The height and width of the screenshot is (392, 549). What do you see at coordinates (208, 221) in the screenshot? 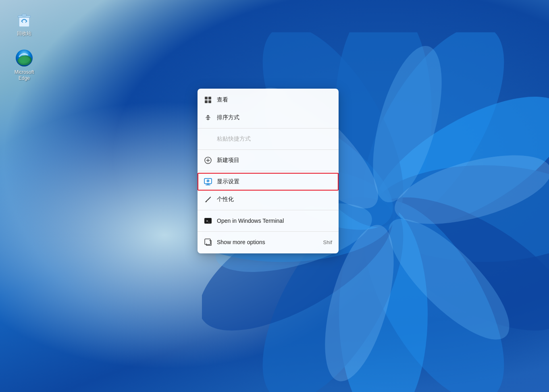
I see `terminal-icon: >_` at bounding box center [208, 221].